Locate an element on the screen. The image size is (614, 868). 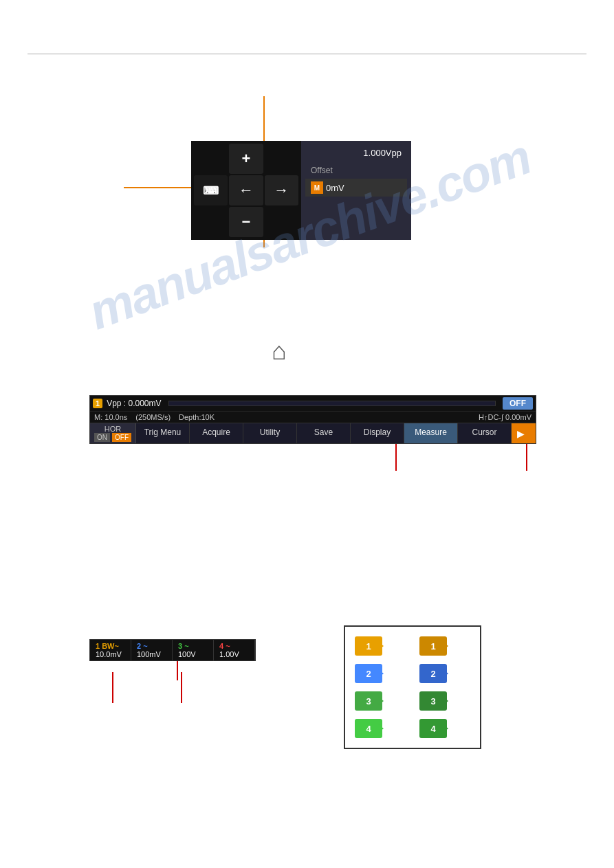
vpp-label: Vpp : 0.000mV is located at coordinates (133, 403).